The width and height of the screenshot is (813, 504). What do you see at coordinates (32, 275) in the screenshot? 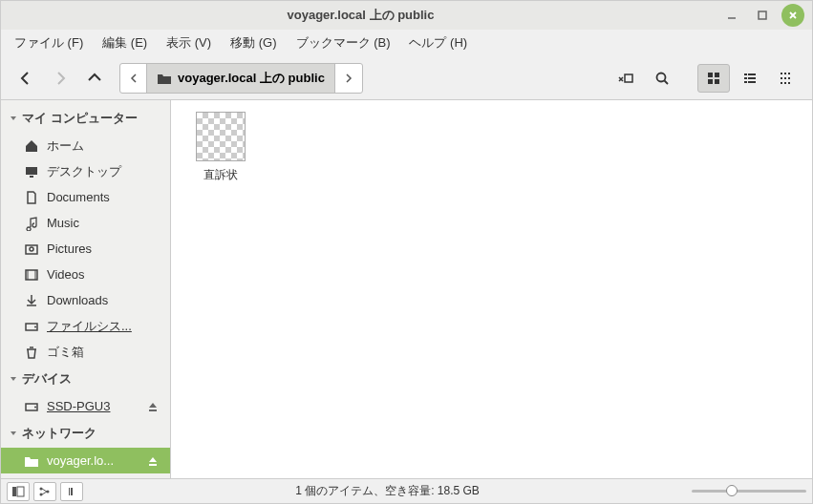
I see `videos-icon` at bounding box center [32, 275].